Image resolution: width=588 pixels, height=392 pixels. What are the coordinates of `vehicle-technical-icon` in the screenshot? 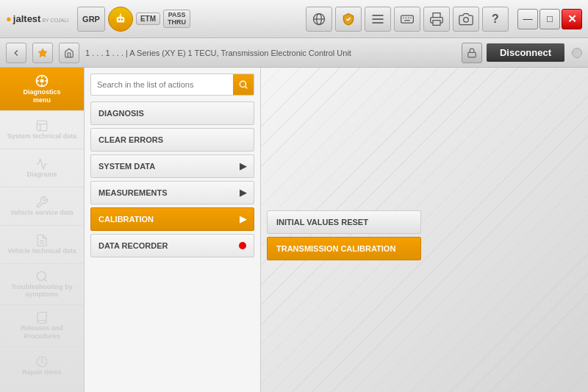 It's located at (42, 240).